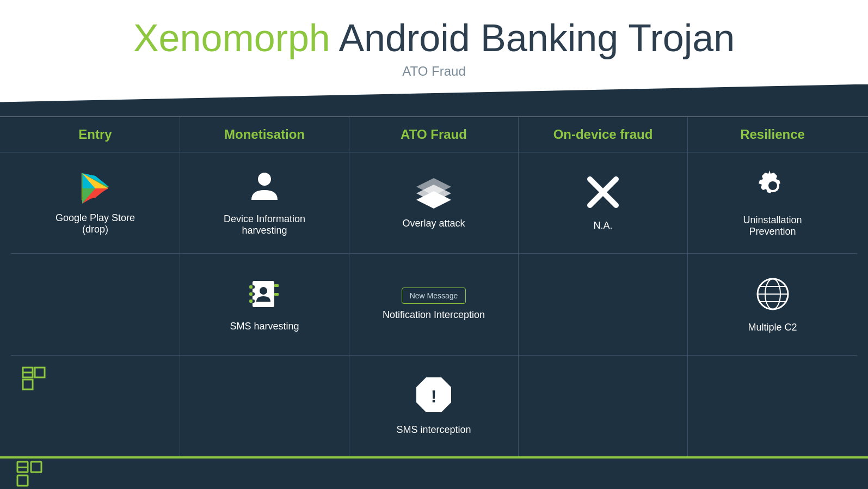 The width and height of the screenshot is (868, 489). I want to click on gear-svg, so click(773, 187).